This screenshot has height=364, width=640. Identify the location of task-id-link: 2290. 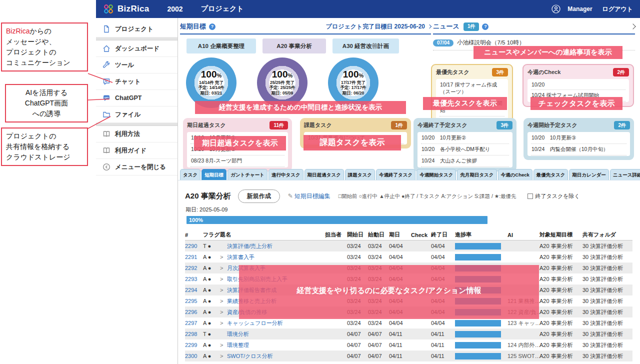
(194, 246).